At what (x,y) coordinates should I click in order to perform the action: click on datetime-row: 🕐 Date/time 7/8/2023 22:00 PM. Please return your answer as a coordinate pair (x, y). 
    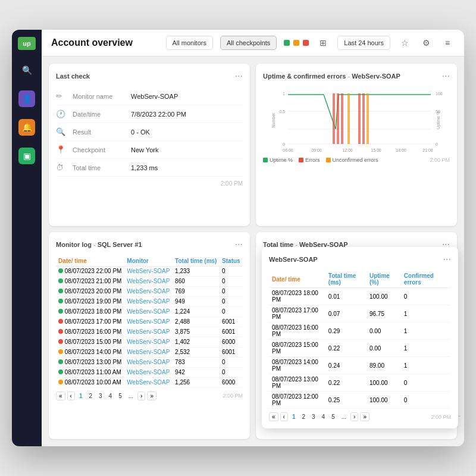
    Looking at the image, I should click on (149, 114).